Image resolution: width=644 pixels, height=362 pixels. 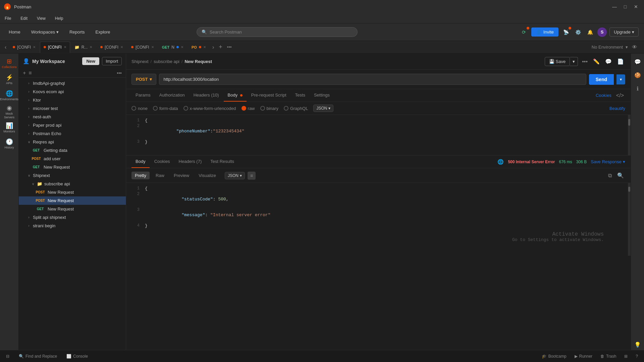 What do you see at coordinates (72, 192) in the screenshot?
I see `tree-item-post-new-1: POST New Request` at bounding box center [72, 192].